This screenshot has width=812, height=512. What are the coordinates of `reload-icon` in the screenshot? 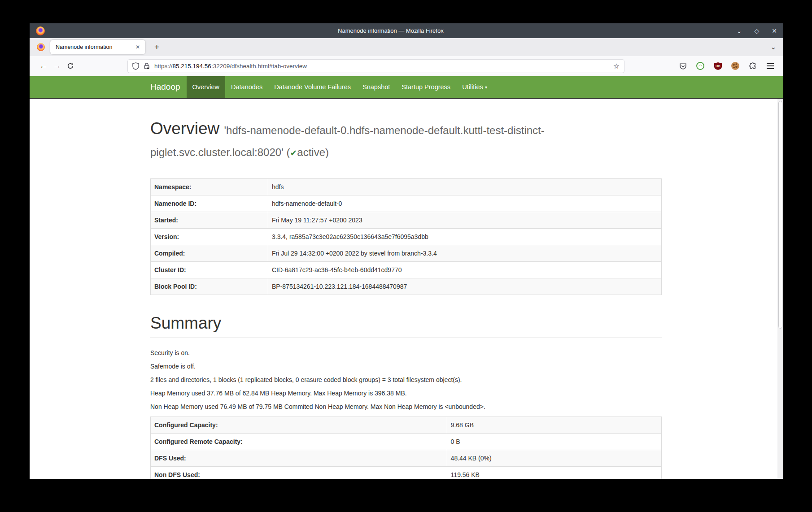 It's located at (70, 66).